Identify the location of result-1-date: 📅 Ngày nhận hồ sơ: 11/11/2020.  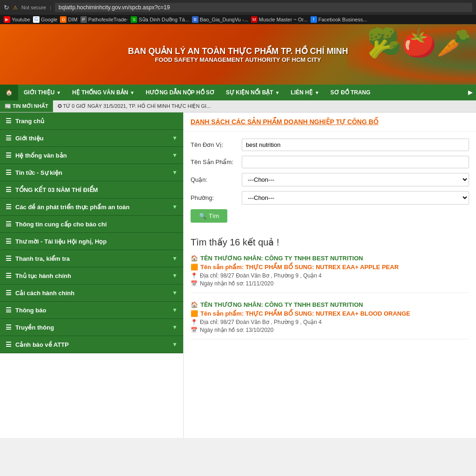
(330, 284).